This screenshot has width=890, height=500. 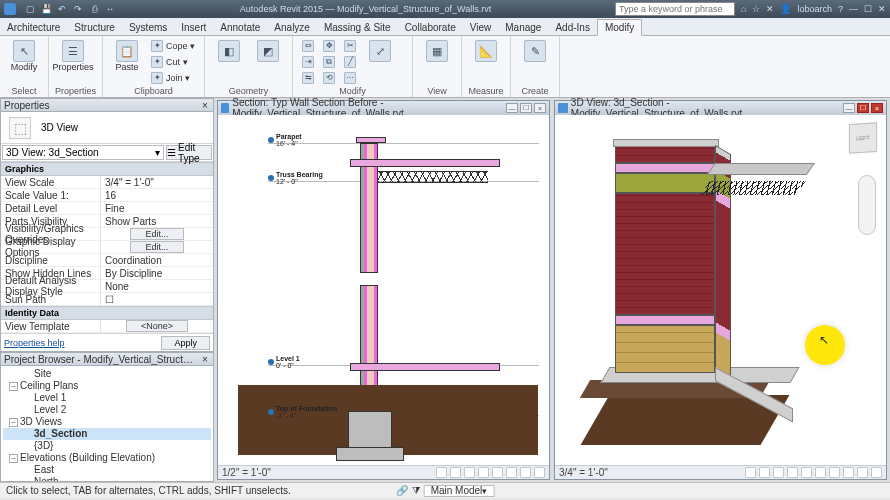 What do you see at coordinates (584, 472) in the screenshot?
I see `3d-scale: 3/4" = 1'-0"` at bounding box center [584, 472].